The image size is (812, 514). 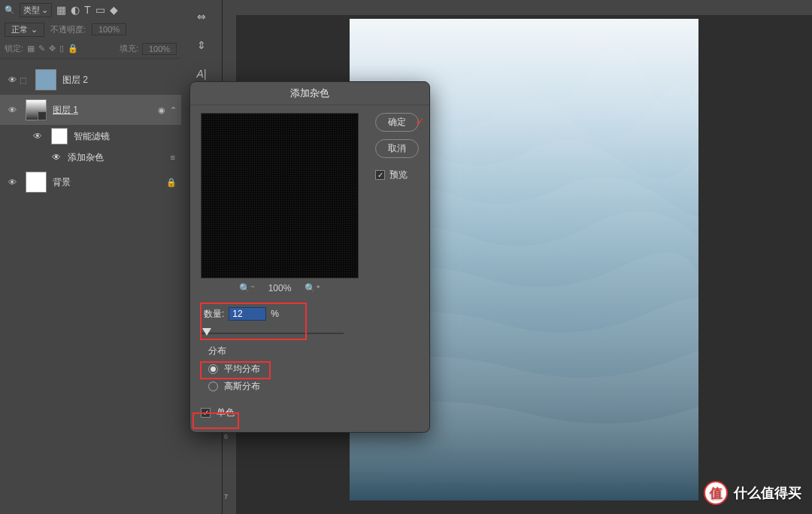 I want to click on filter-effect-name: 添加杂色, so click(x=86, y=158).